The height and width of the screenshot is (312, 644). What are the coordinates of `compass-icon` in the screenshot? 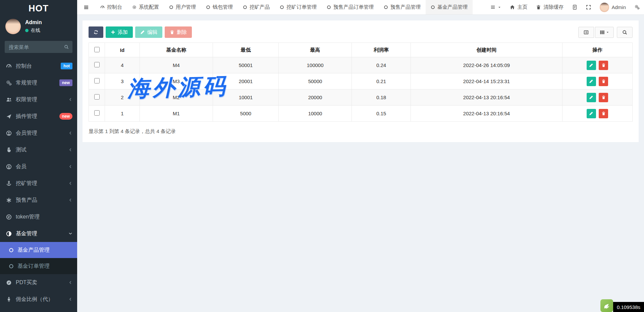 It's located at (9, 283).